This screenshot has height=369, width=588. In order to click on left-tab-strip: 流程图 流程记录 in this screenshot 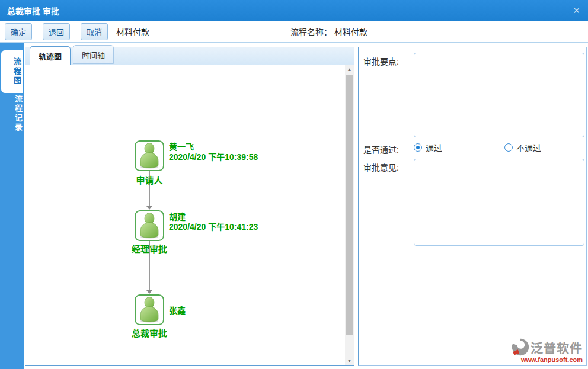, I will do `click(12, 206)`.